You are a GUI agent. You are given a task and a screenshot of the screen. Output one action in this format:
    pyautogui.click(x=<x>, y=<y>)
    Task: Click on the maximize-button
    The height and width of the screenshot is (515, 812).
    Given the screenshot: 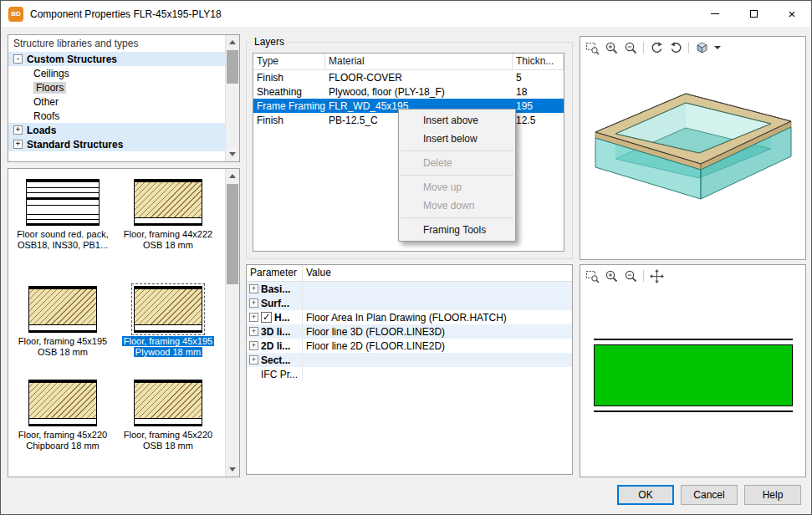 What is the action you would take?
    pyautogui.click(x=753, y=13)
    